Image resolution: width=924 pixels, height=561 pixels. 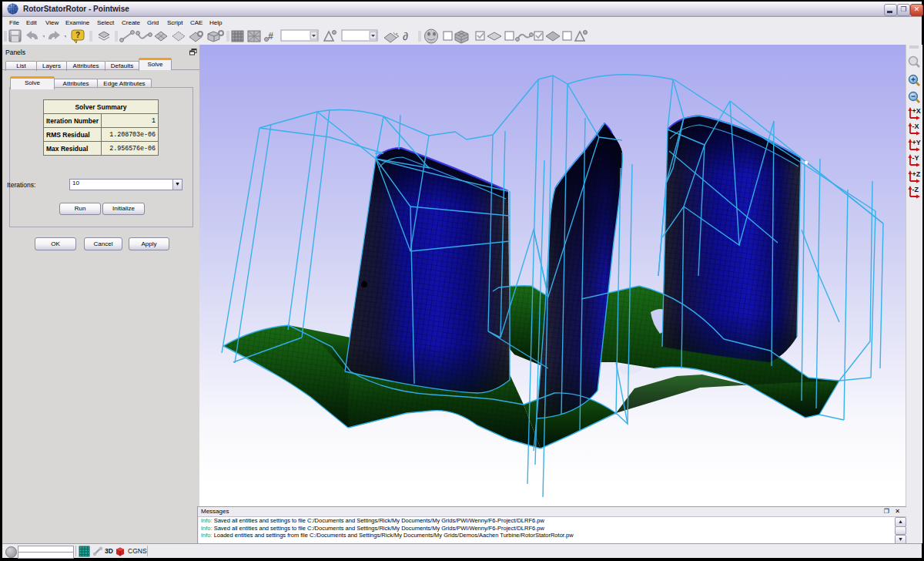 What do you see at coordinates (916, 190) in the screenshot?
I see `svg-text: -Z` at bounding box center [916, 190].